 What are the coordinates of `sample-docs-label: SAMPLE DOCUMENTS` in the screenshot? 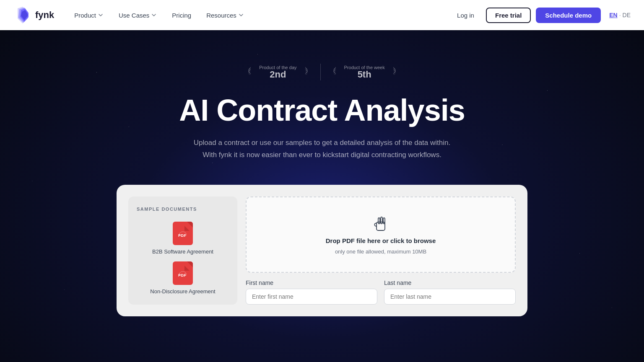 It's located at (167, 209).